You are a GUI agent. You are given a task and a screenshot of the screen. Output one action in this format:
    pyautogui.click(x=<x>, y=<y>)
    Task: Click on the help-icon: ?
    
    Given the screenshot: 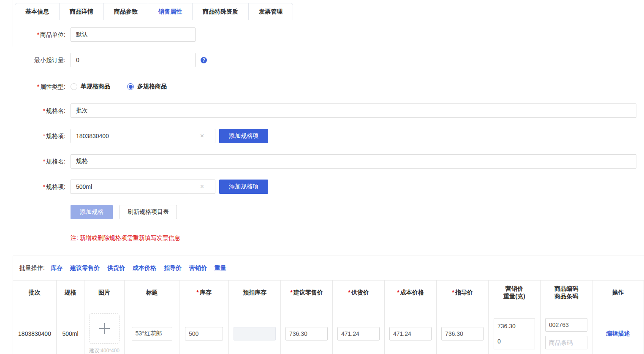 What is the action you would take?
    pyautogui.click(x=204, y=60)
    